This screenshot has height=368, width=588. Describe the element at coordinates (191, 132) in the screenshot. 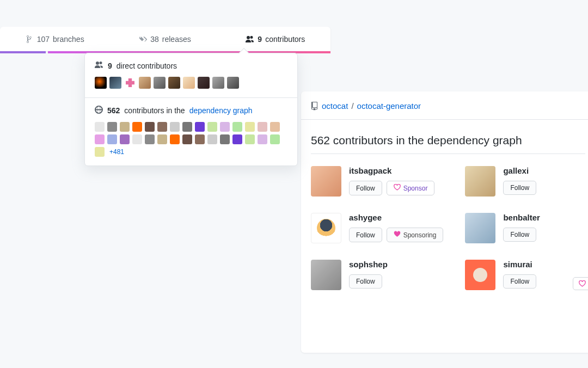

I see `graph-contributors-section: 562 contributors in the dependency graph` at that location.